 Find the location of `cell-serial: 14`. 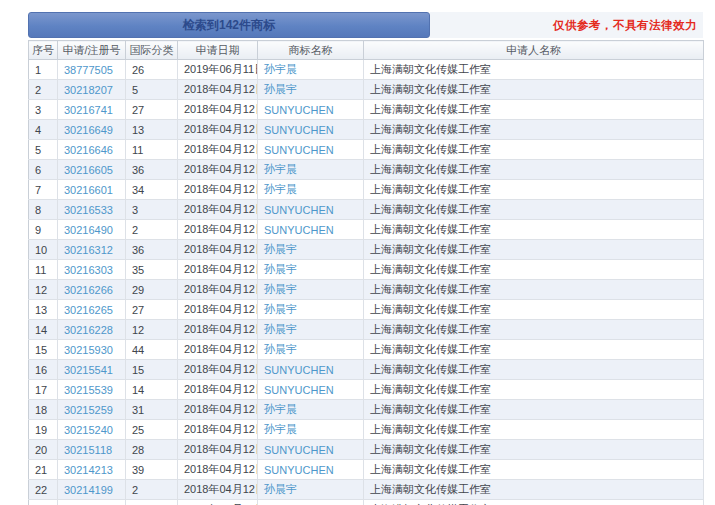

cell-serial: 14 is located at coordinates (44, 330).